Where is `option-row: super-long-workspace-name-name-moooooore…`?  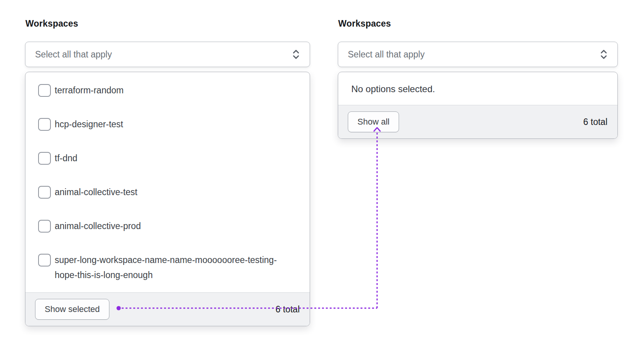
option-row: super-long-workspace-name-name-moooooore… is located at coordinates (168, 268).